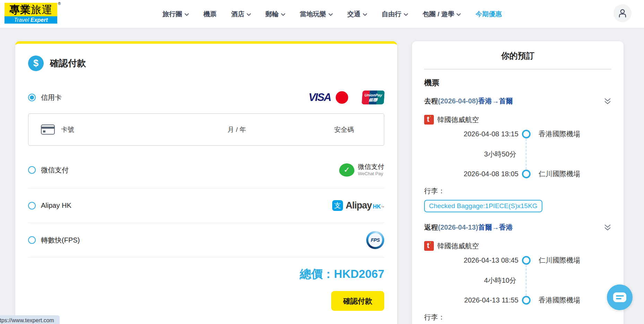  I want to click on user-account-button, so click(622, 13).